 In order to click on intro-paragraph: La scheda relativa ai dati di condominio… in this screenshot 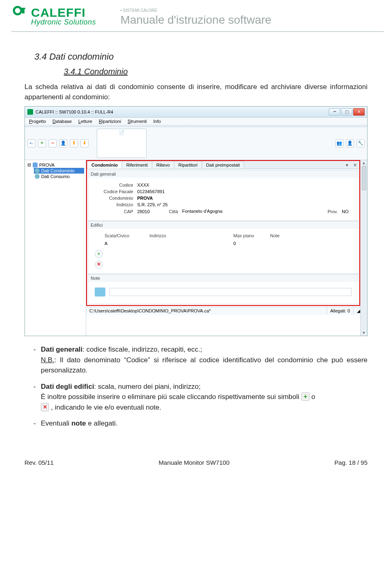, I will do `click(196, 92)`.